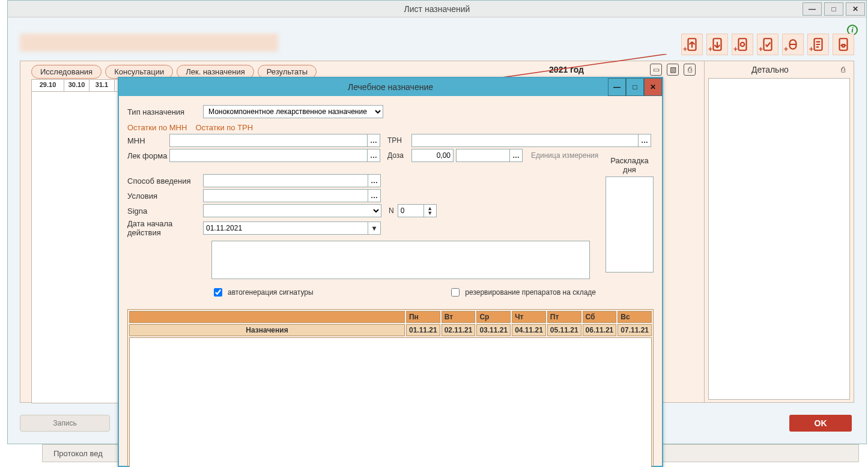 Image resolution: width=868 pixels, height=467 pixels. Describe the element at coordinates (599, 317) in the screenshot. I see `day-header: Сб` at that location.